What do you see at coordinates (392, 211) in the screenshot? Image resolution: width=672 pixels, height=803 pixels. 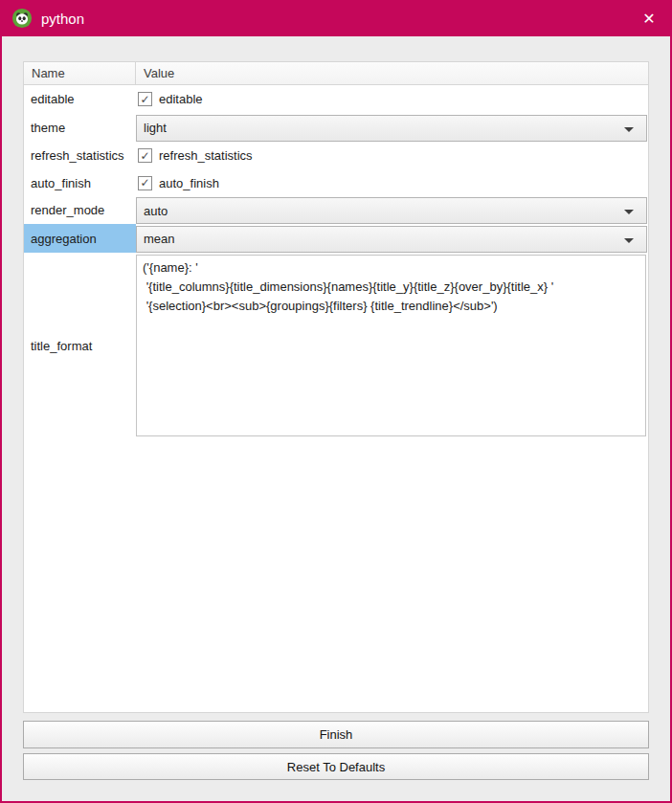 I see `render-mode-dropdown: auto` at bounding box center [392, 211].